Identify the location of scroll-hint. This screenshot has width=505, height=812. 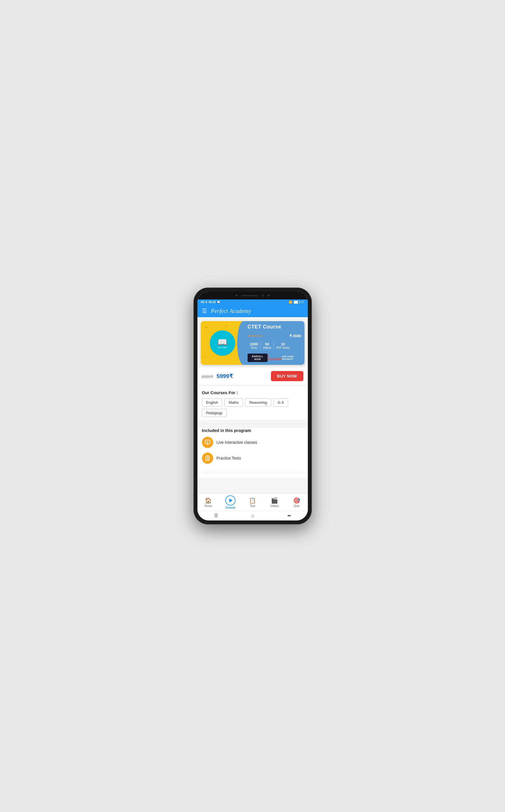
(252, 471).